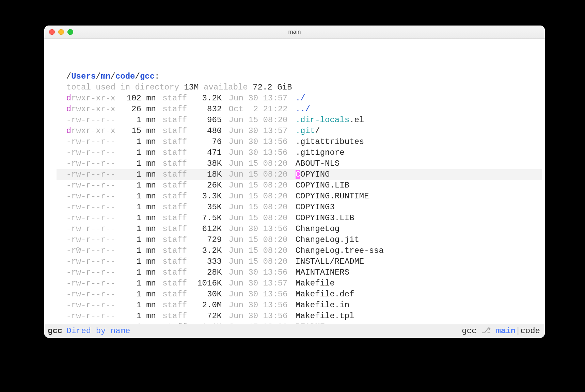 This screenshot has width=585, height=392. Describe the element at coordinates (315, 207) in the screenshot. I see `file-name: COPYING3` at that location.